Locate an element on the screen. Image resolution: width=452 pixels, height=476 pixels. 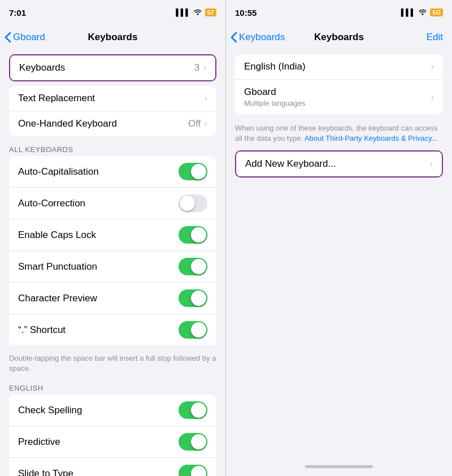
home-bar is located at coordinates (339, 467).